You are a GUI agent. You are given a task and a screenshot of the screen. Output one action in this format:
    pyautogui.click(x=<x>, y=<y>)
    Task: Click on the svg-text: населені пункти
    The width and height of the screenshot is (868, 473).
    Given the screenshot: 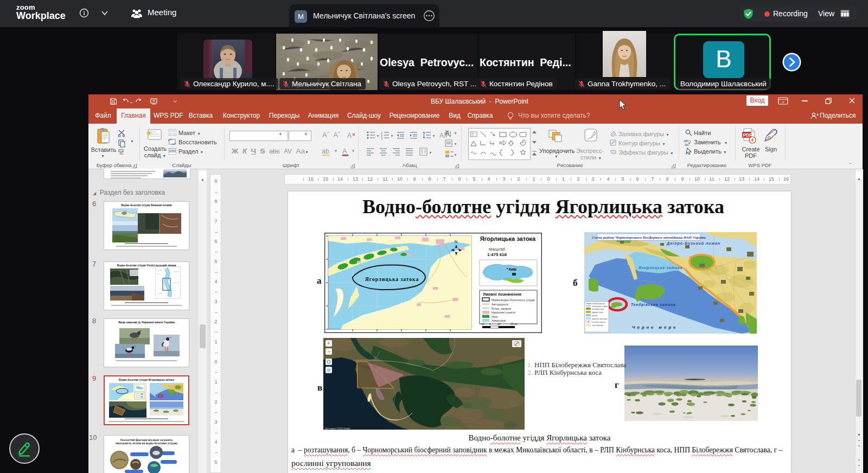 What is the action you would take?
    pyautogui.click(x=599, y=322)
    